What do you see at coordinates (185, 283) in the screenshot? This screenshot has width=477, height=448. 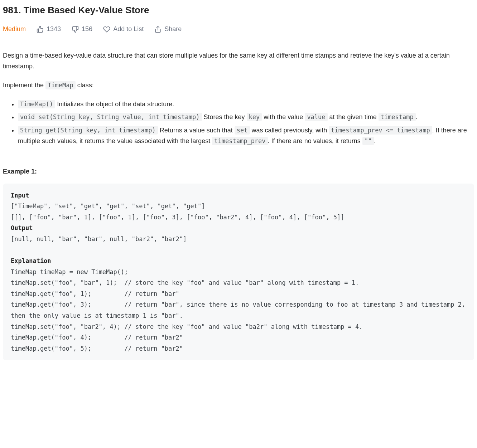 I see `code-line: timeMap.set("foo", "bar", 1); // store t…` at bounding box center [185, 283].